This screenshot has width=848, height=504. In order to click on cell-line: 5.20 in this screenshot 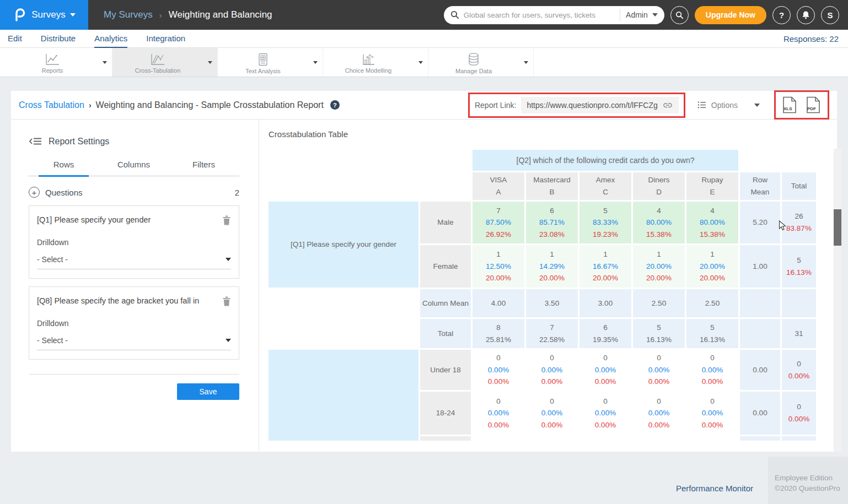, I will do `click(760, 223)`.